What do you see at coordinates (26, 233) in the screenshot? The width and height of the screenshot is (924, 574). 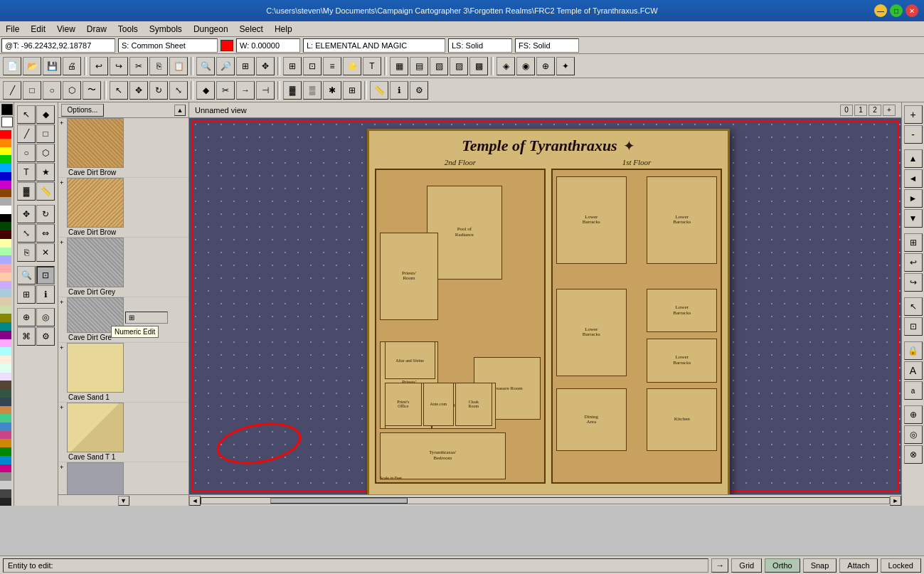 I see `tool-scale: ⤡` at bounding box center [26, 233].